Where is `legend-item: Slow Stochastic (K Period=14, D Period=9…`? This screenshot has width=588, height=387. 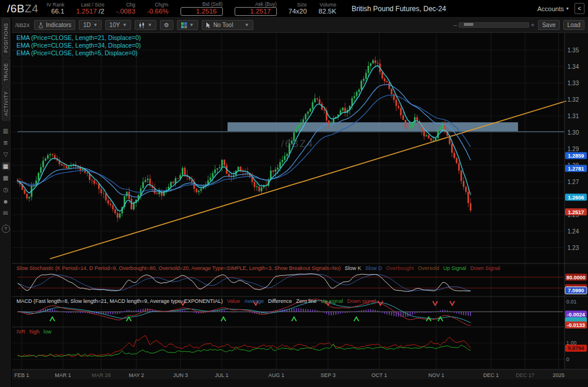 legend-item: Slow Stochastic (K Period=14, D Period=9… is located at coordinates (179, 268).